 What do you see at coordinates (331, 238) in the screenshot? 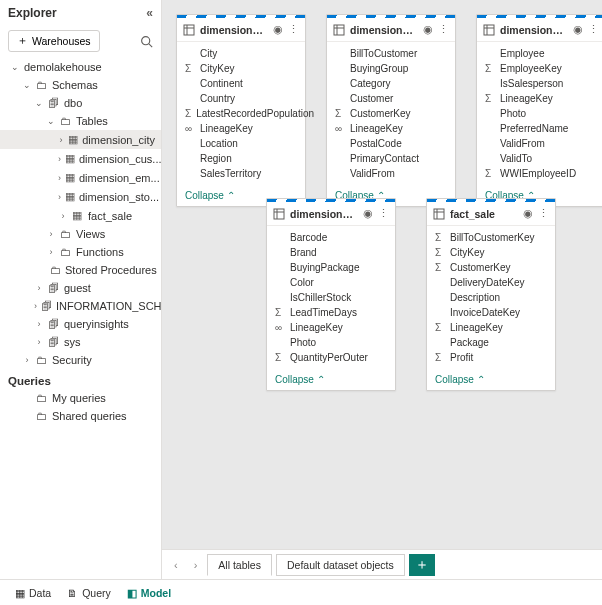
I see `table-field: Barcode` at bounding box center [331, 238].